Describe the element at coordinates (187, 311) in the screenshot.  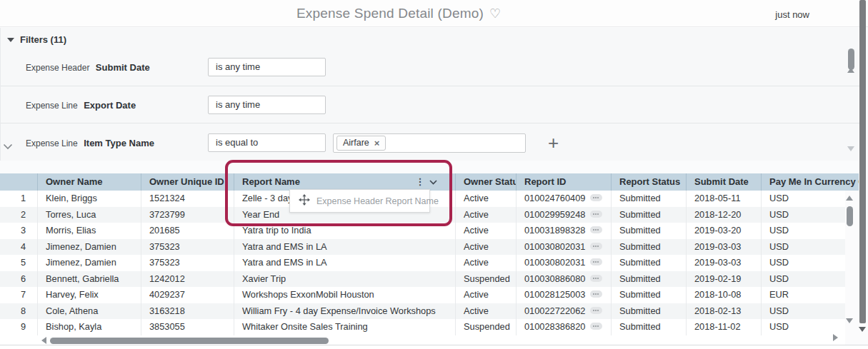
I see `cell-owner_unique_id: 3163218` at that location.